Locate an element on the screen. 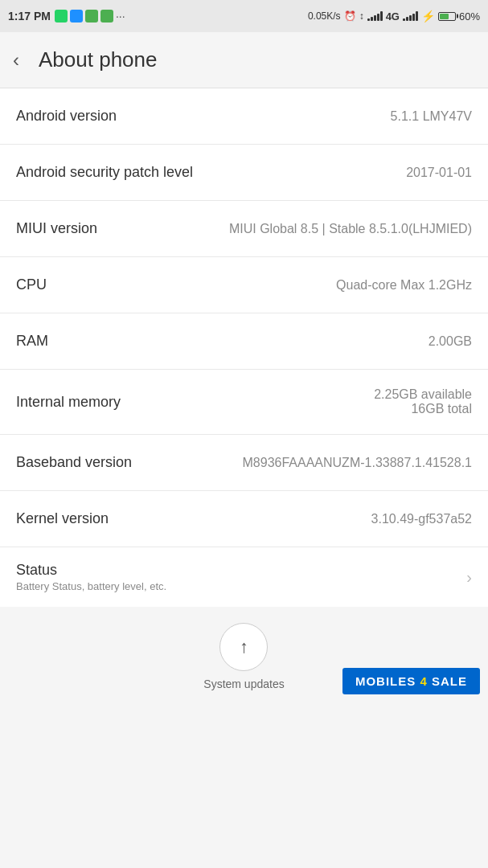 The height and width of the screenshot is (868, 488). kernel-version-label: Kernel version is located at coordinates (63, 519).